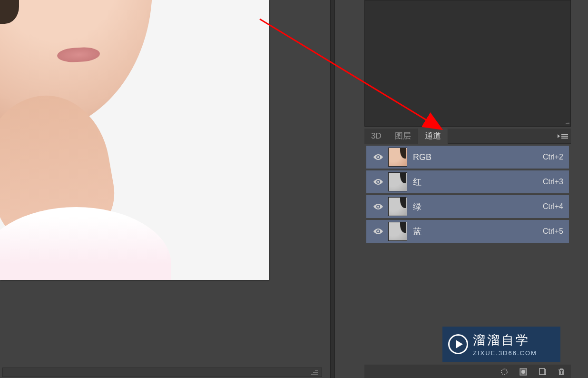 This screenshot has height=378, width=588. I want to click on channel-shortcut: Ctrl+2, so click(554, 157).